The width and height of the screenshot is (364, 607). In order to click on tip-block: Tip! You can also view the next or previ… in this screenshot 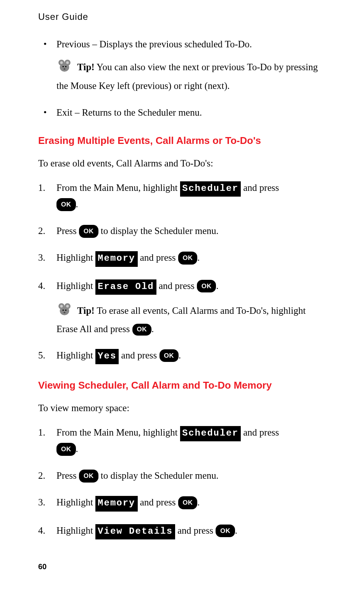, I will do `click(191, 75)`.